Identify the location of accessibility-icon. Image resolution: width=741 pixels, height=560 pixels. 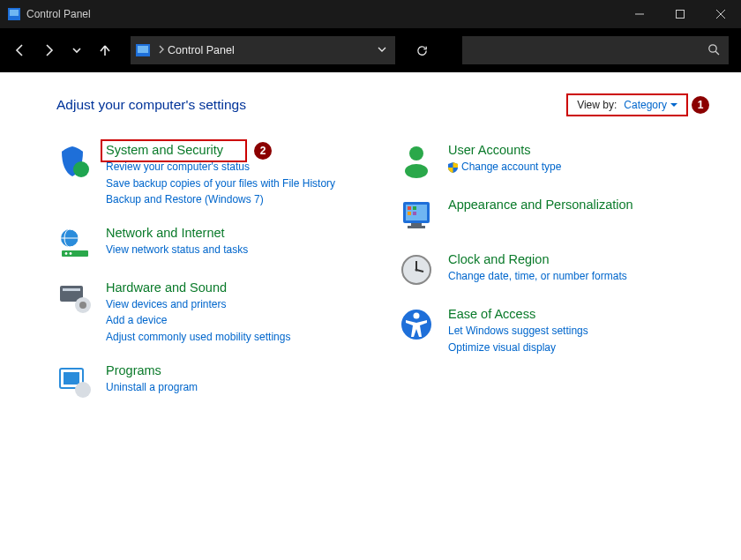
(417, 325).